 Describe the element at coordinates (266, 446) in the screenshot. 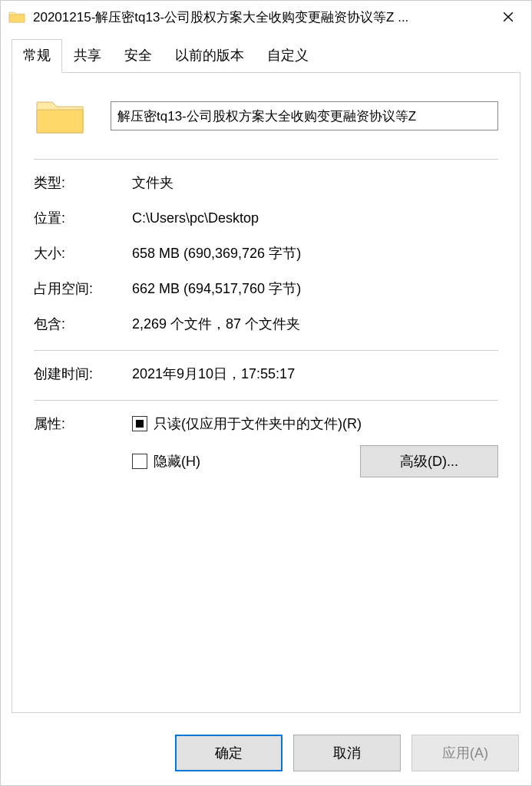

I see `attributes-section: 属性: 只读(仅应用于文件夹中的文件)(R) 隐藏(H) 高级(D)...` at that location.